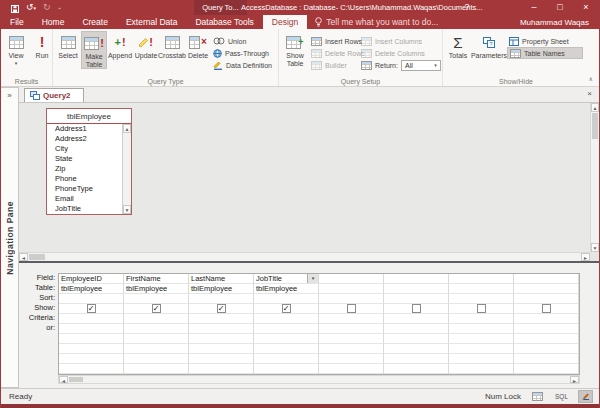  Describe the element at coordinates (376, 22) in the screenshot. I see `tell-me-box: Tell me what you want to do...` at that location.